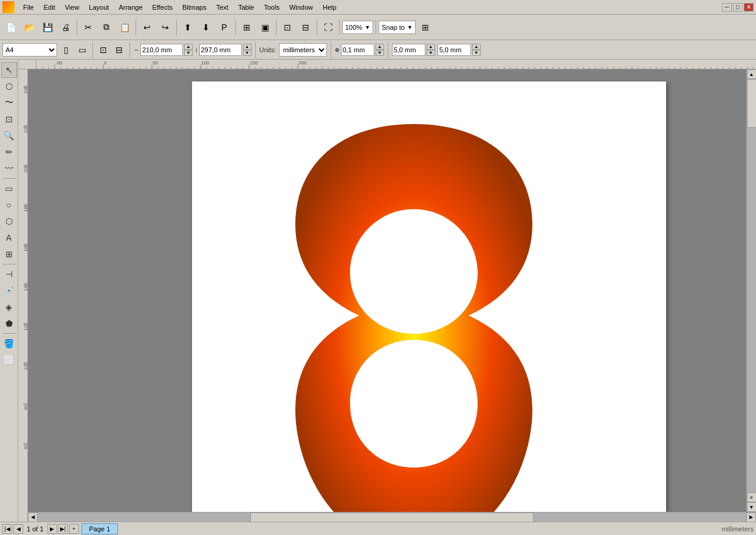 The height and width of the screenshot is (535, 756). I want to click on select-tool: ↖, so click(9, 70).